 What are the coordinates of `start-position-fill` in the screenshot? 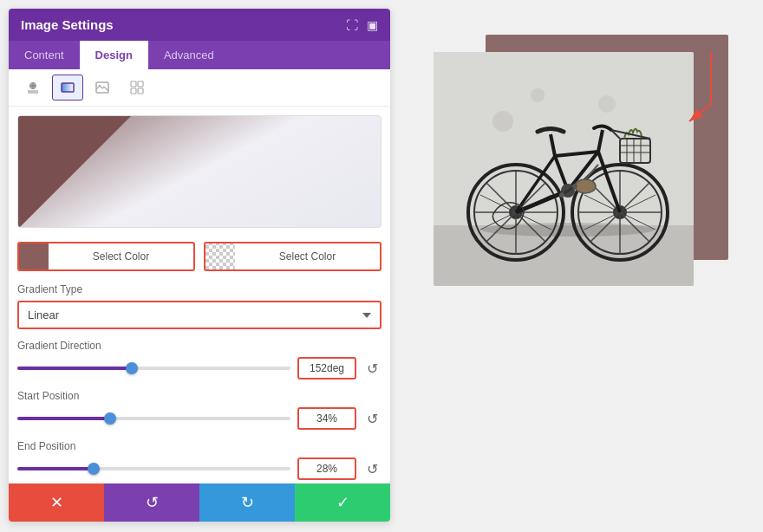 It's located at (64, 418).